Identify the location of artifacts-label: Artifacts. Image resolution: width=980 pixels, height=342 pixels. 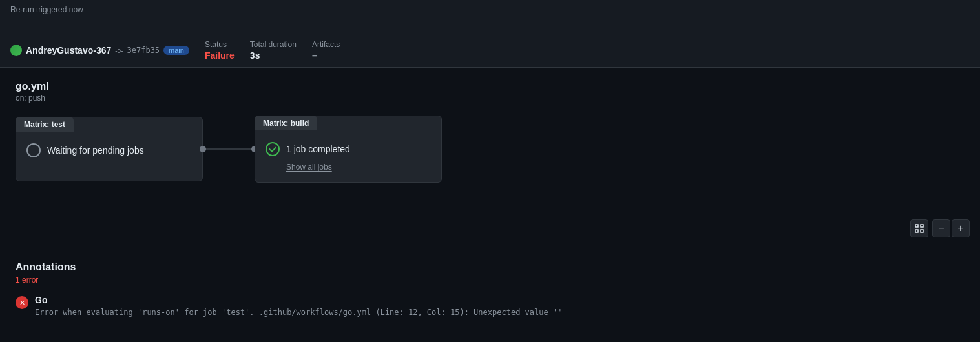
(326, 45).